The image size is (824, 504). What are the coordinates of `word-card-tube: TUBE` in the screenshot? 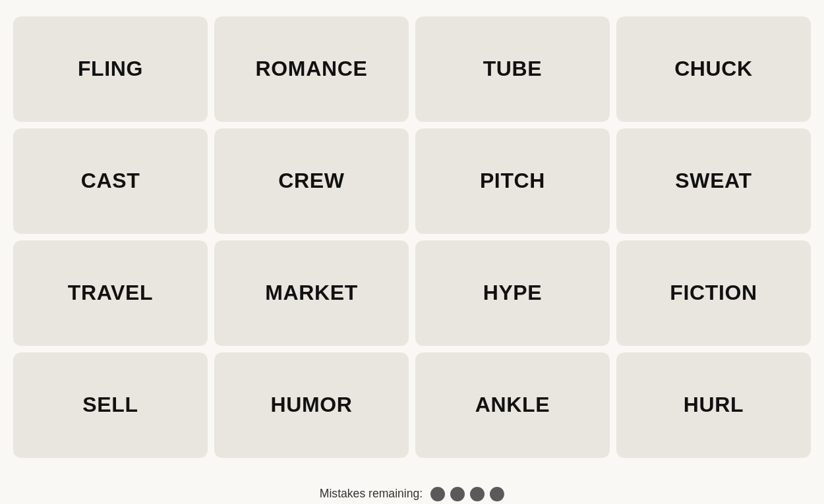 It's located at (513, 69).